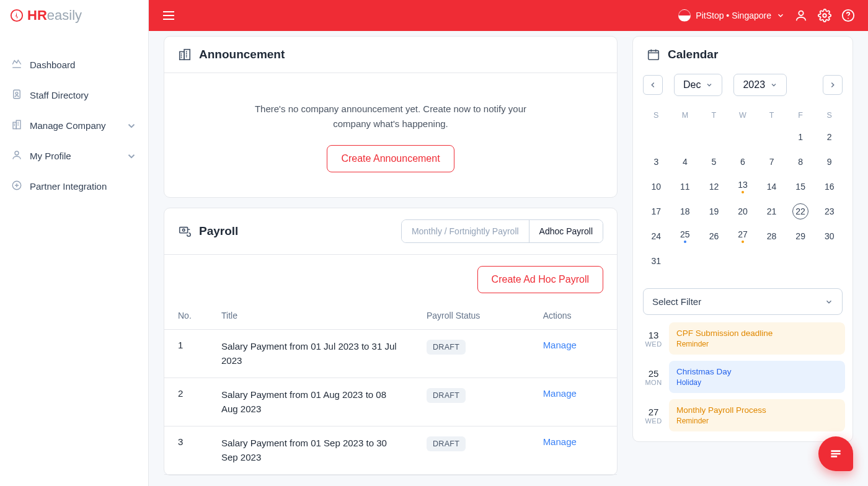 The image size is (868, 486). Describe the element at coordinates (771, 211) in the screenshot. I see `calendar-day: 21` at that location.